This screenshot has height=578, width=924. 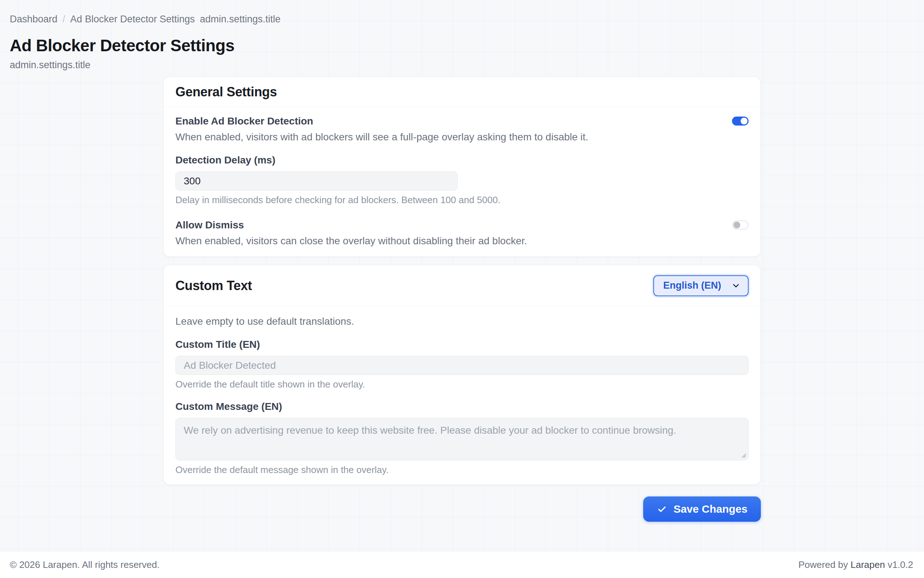 I want to click on save-button: Save Changes, so click(x=702, y=509).